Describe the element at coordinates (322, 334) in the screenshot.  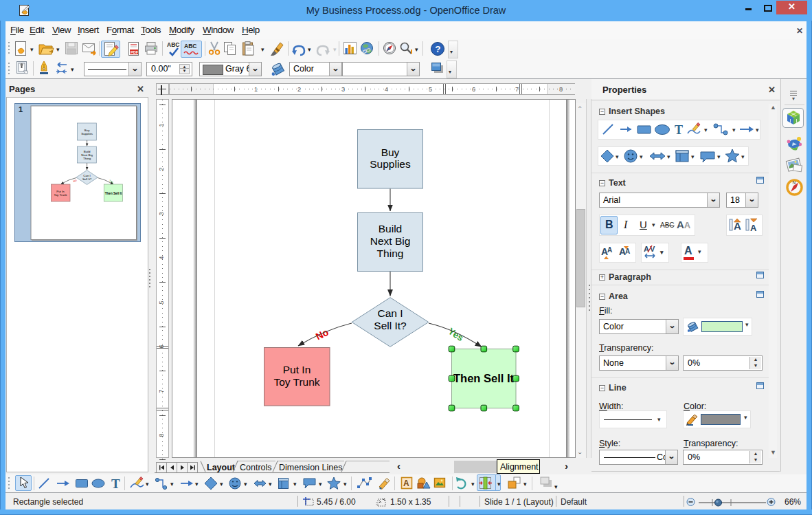
I see `svg-text: No` at that location.